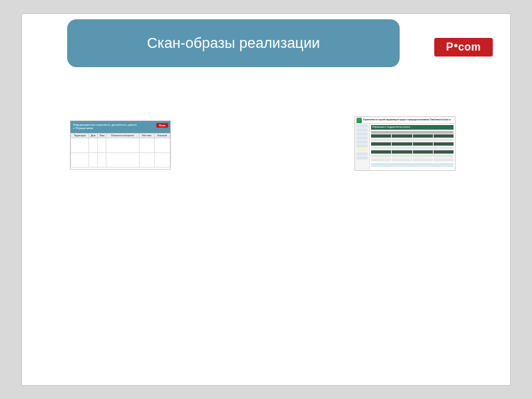  Describe the element at coordinates (359, 120) in the screenshot. I see `emblem-icon` at that location.